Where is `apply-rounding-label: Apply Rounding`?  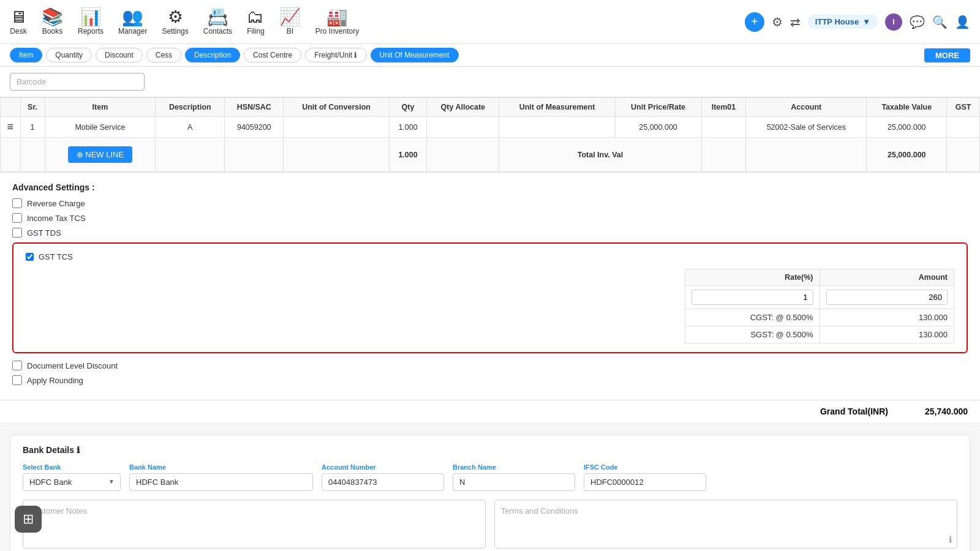 apply-rounding-label: Apply Rounding is located at coordinates (55, 381).